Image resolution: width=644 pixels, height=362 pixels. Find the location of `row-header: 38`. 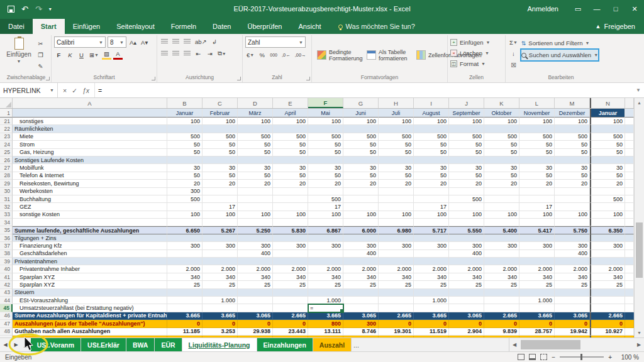

row-header: 38 is located at coordinates (6, 254).